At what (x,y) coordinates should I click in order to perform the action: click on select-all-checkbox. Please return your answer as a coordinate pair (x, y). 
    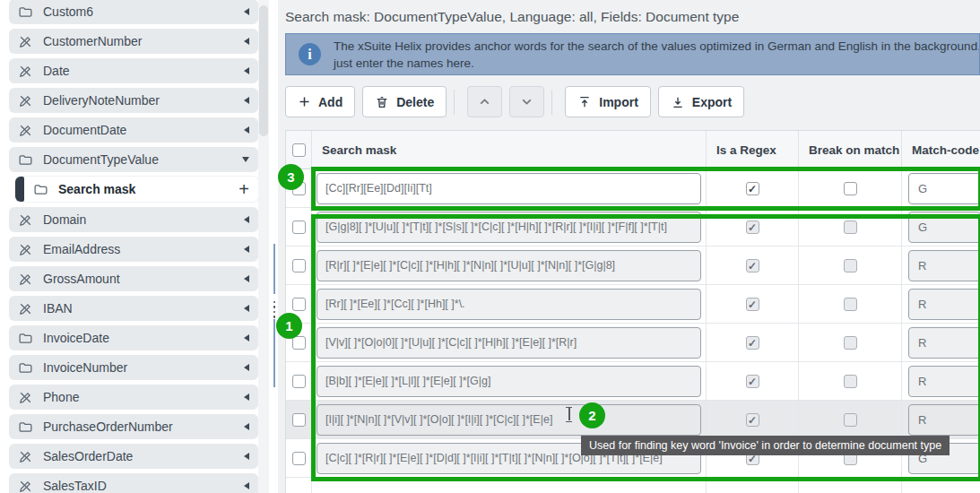
    Looking at the image, I should click on (299, 151).